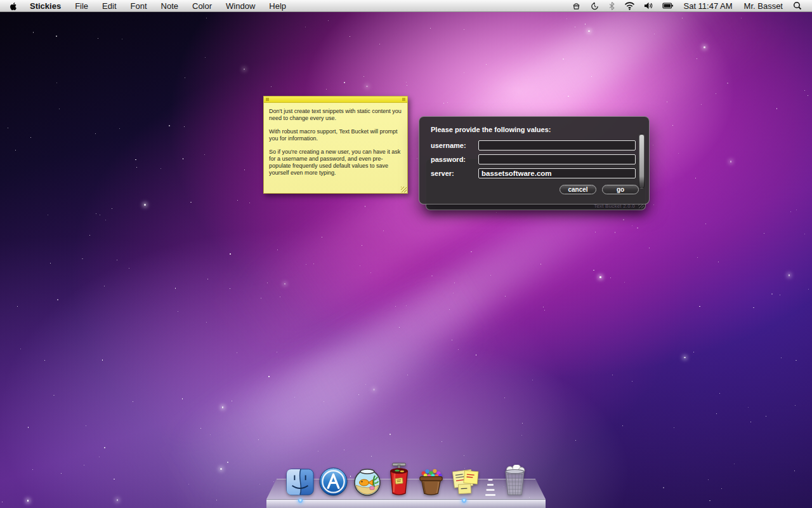 The height and width of the screenshot is (508, 812). Describe the element at coordinates (278, 6) in the screenshot. I see `menu-help: Help` at that location.